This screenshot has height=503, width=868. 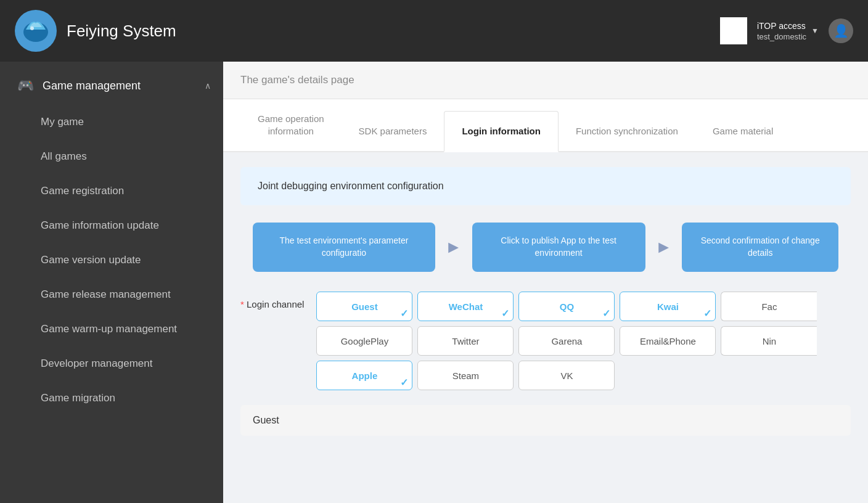 I want to click on steps-flow: The test environment's parameter configu…, so click(x=546, y=247).